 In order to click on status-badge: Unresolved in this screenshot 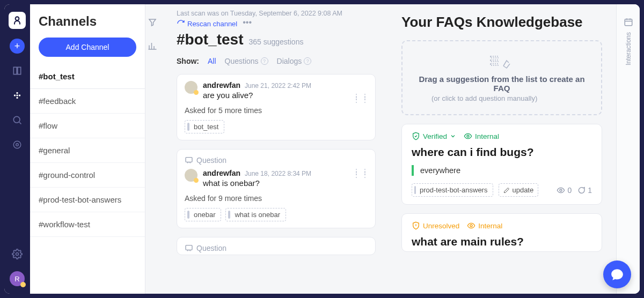, I will do `click(436, 226)`.